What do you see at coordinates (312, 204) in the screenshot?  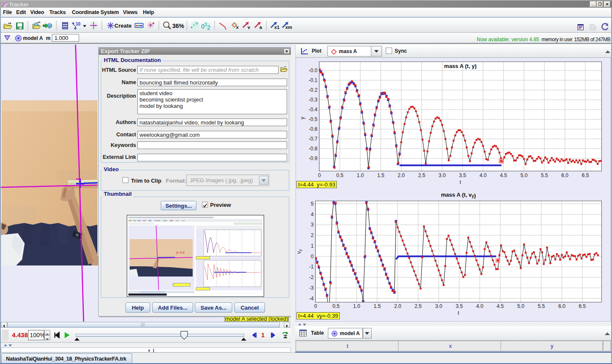 I see `svg-text: 5` at bounding box center [312, 204].